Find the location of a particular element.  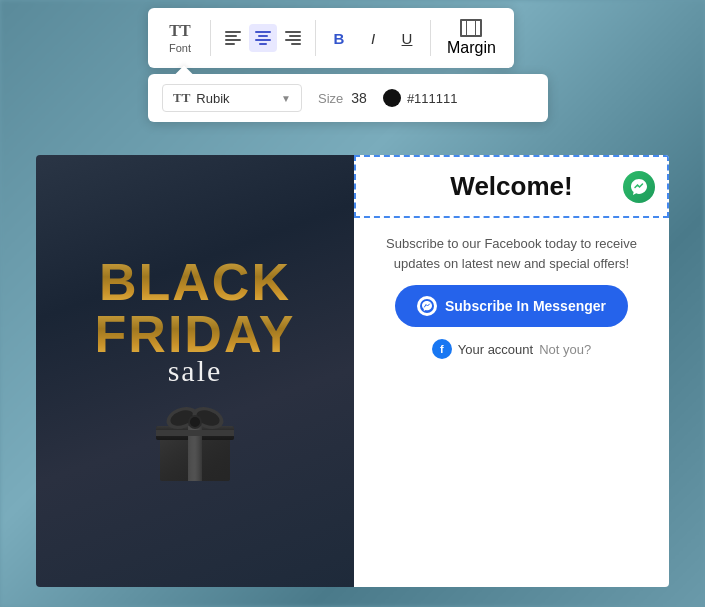

size-label: Size is located at coordinates (330, 98).